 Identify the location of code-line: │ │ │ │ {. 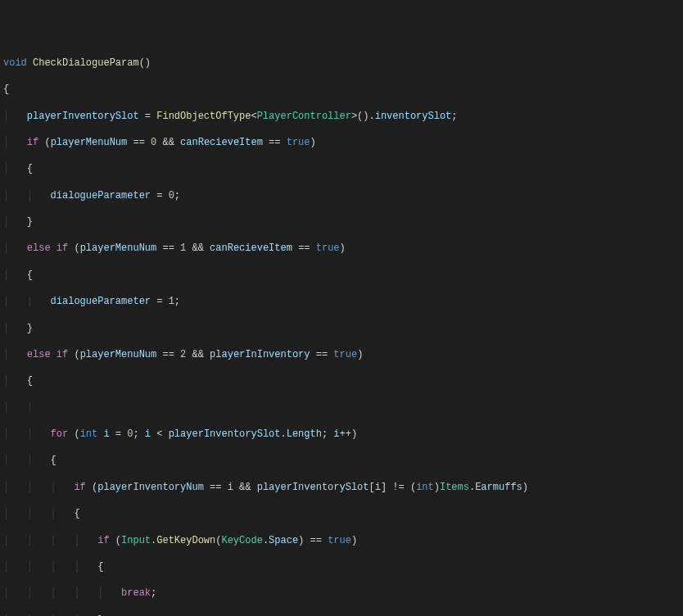
(342, 567).